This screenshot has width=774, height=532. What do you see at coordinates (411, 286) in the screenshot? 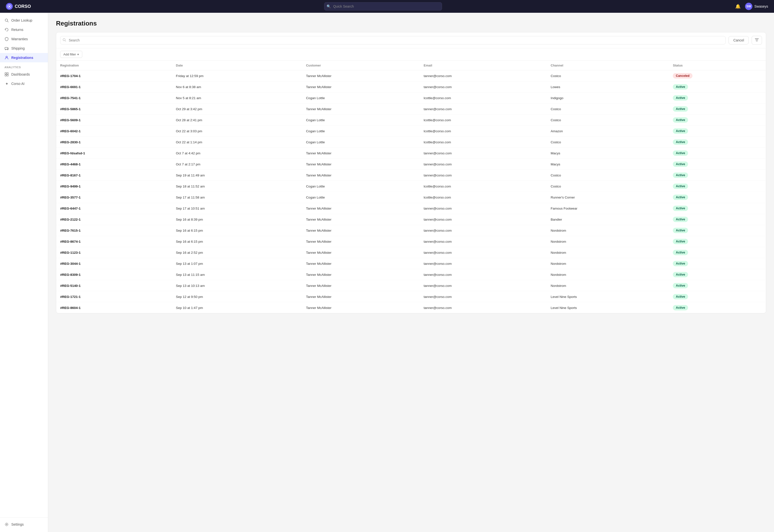
I see `table-row: #REG-5140-1 Sep 13 at 10:13 am Tanner Mc…` at bounding box center [411, 286].